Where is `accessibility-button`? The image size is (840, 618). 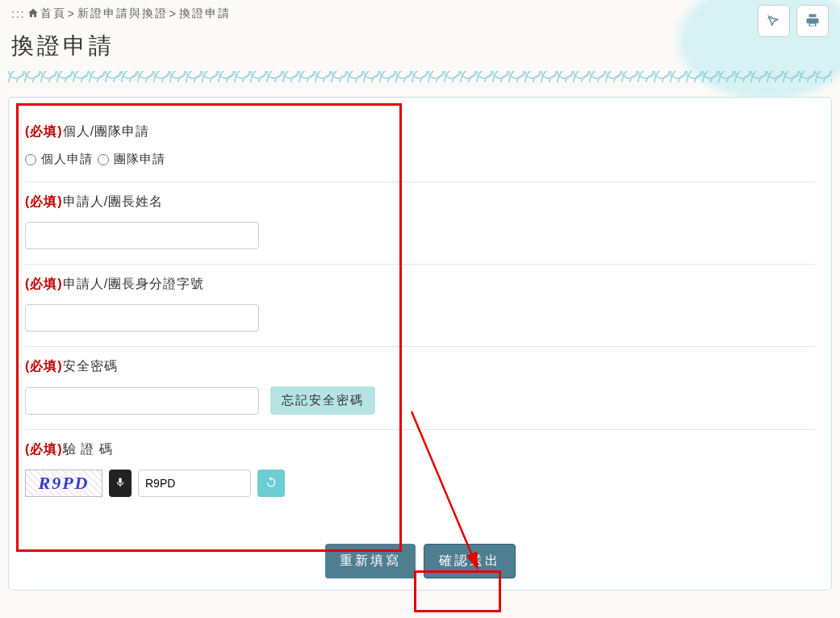 accessibility-button is located at coordinates (774, 21).